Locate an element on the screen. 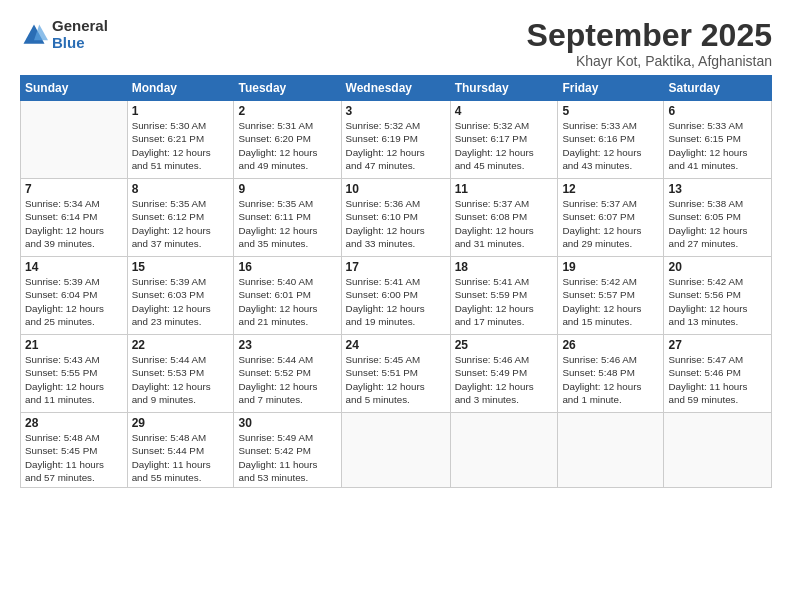 Image resolution: width=792 pixels, height=612 pixels. subtitle: Khayr Kot, Paktika, Afghanistan is located at coordinates (650, 61).